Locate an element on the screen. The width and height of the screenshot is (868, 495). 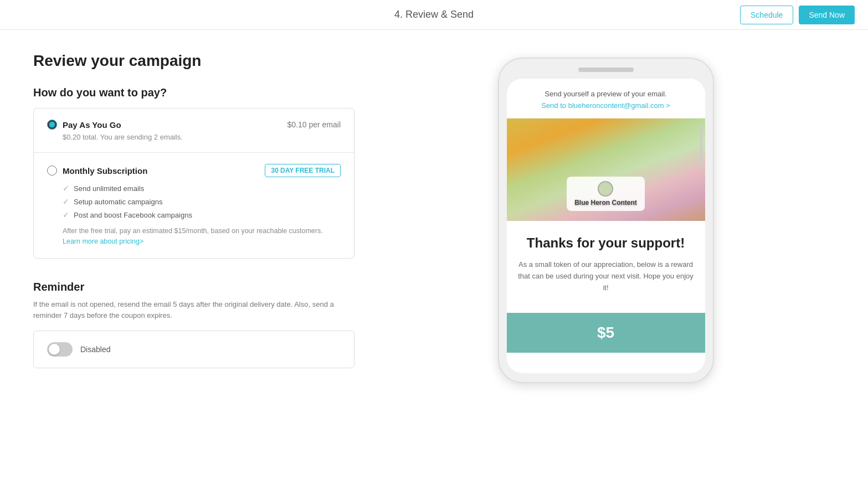
trial-badge: 30 DAY FREE TRIAL is located at coordinates (302, 171).